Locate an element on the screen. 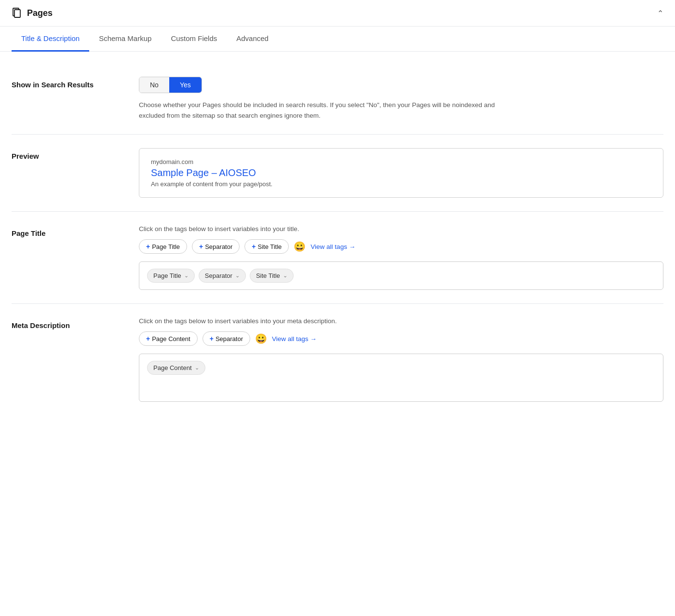 The width and height of the screenshot is (675, 616). preview-section: Preview mydomain.com Sample Page – AIOSE… is located at coordinates (338, 173).